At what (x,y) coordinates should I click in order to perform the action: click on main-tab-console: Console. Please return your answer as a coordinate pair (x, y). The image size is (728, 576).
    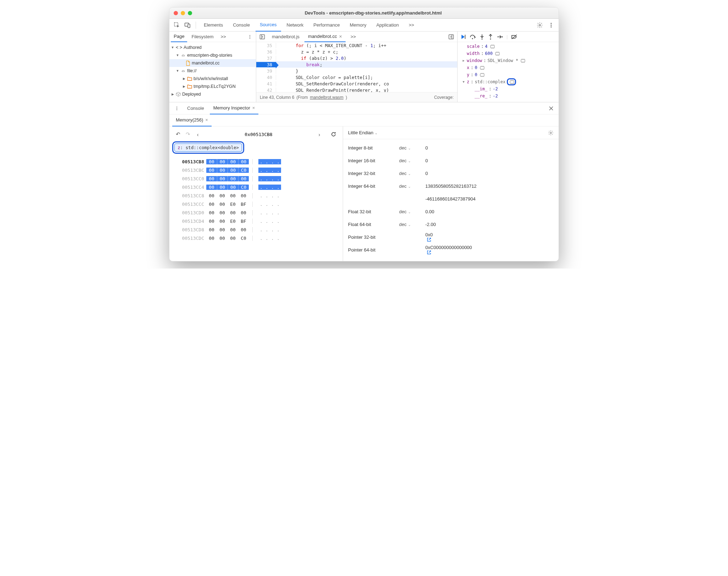
    Looking at the image, I should click on (241, 25).